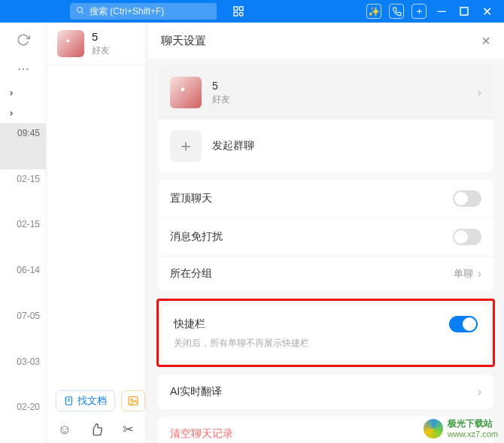  I want to click on ai-card: AI实时翻译 ›, so click(326, 392).